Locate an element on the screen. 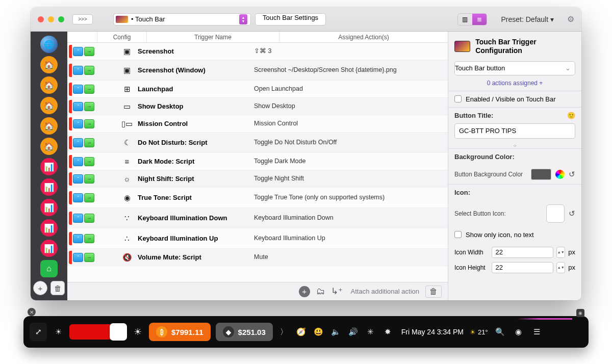  brightness-low-icon: ✳︎ is located at coordinates (371, 332).